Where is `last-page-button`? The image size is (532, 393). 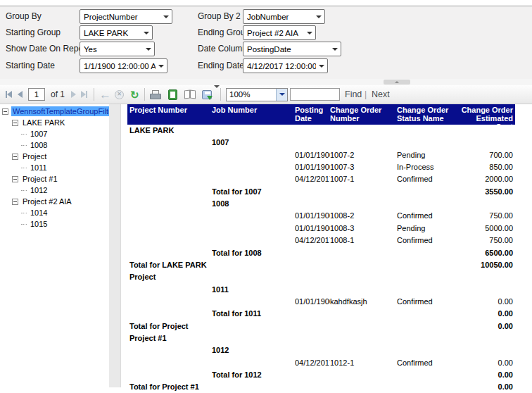 last-page-button is located at coordinates (84, 94).